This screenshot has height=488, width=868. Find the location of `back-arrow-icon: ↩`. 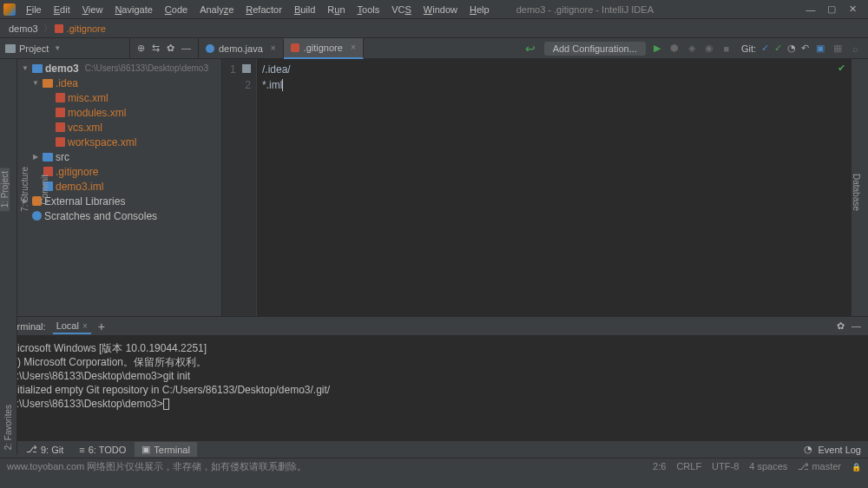

back-arrow-icon: ↩ is located at coordinates (530, 49).